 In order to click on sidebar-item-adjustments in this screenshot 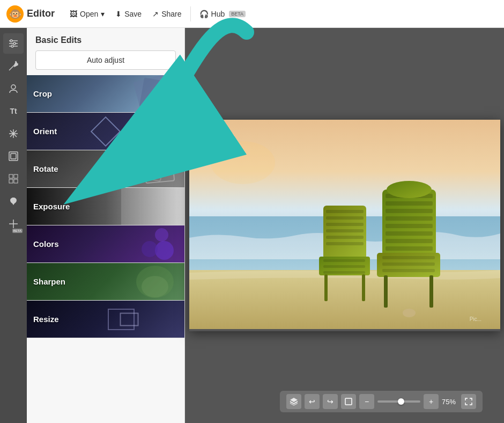, I will do `click(13, 43)`.